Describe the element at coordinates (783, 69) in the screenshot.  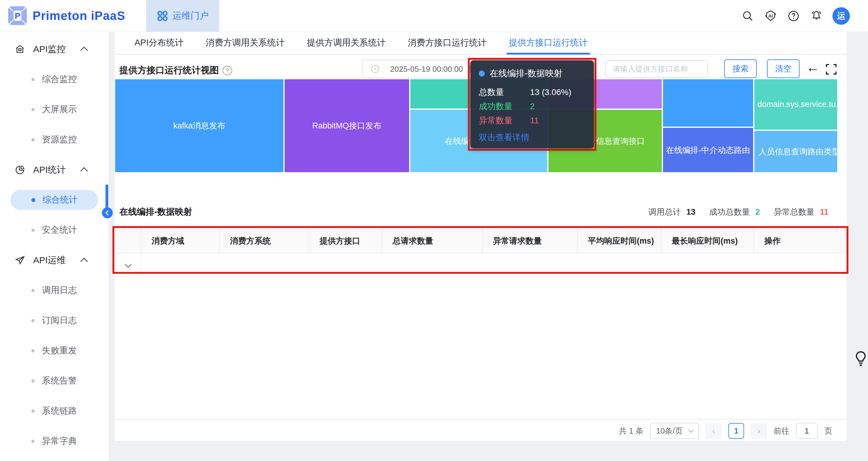
I see `clear-button: 清空` at that location.